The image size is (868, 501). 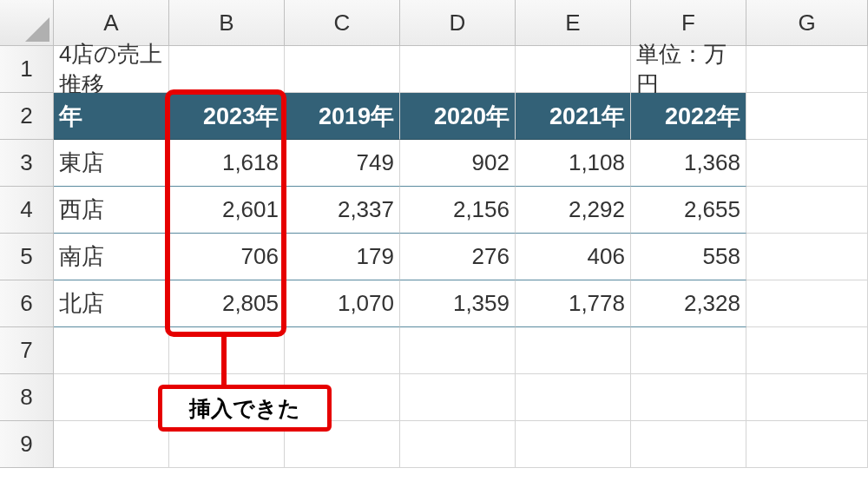 What do you see at coordinates (342, 257) in the screenshot?
I see `cell-C5: 179` at bounding box center [342, 257].